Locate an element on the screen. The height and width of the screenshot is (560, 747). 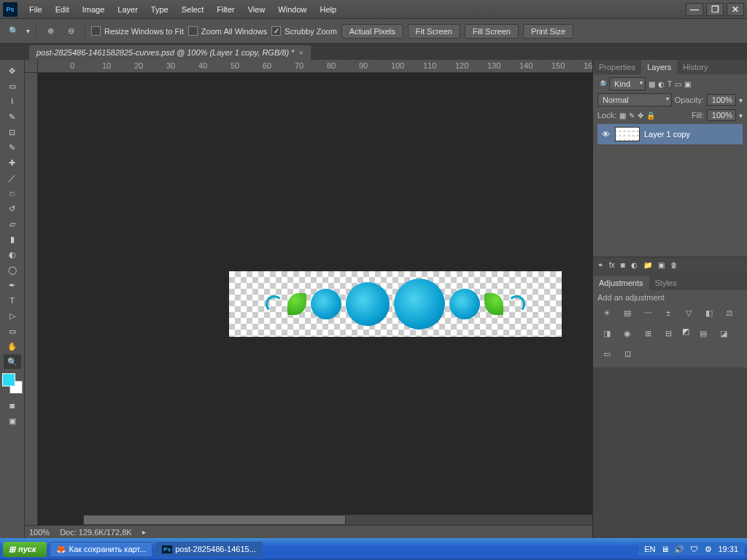
tray-icon: 🖥 is located at coordinates (665, 549).